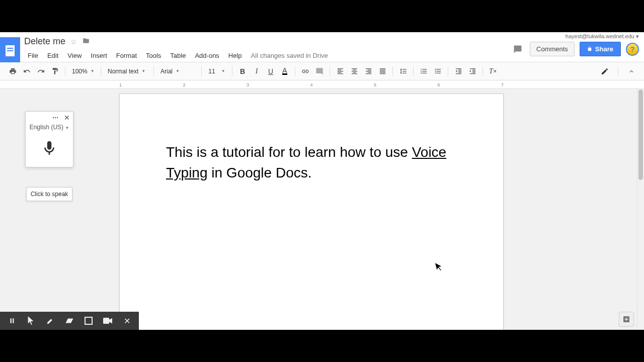 The width and height of the screenshot is (644, 362). I want to click on menu-format: Format, so click(127, 55).